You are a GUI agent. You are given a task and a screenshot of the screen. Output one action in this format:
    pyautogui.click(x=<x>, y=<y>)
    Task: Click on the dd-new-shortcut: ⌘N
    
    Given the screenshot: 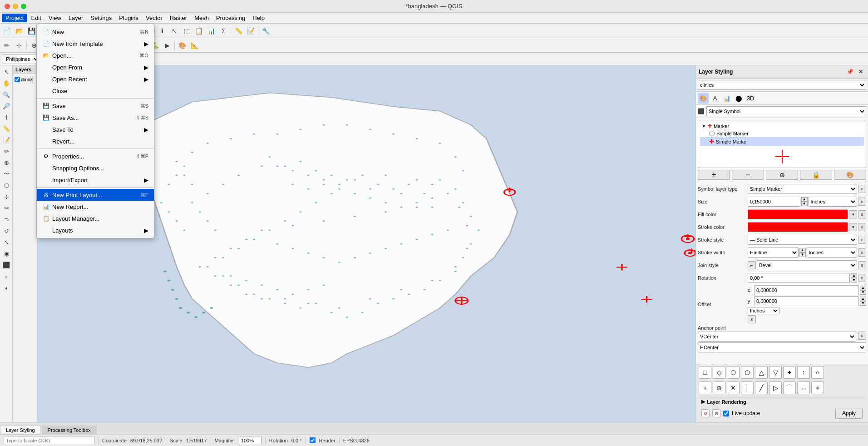 What is the action you would take?
    pyautogui.click(x=144, y=32)
    